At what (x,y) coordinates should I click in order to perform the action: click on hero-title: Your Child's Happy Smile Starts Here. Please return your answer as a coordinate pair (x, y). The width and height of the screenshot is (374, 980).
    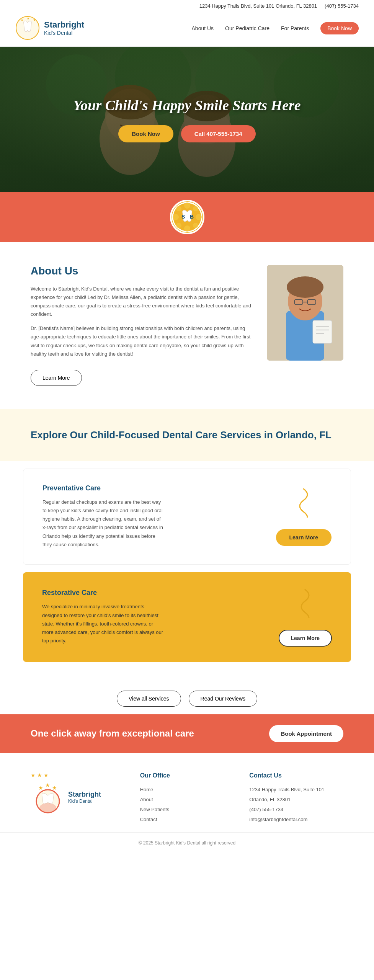
    Looking at the image, I should click on (187, 105).